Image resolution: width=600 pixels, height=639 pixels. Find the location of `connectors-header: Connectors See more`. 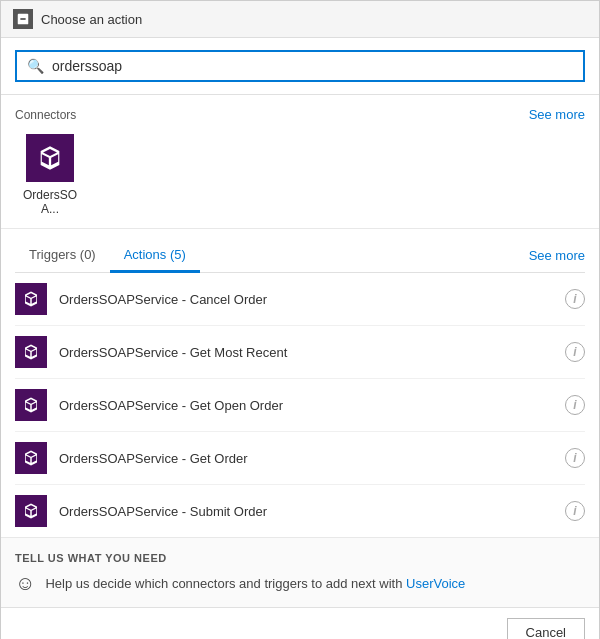

connectors-header: Connectors See more is located at coordinates (300, 114).